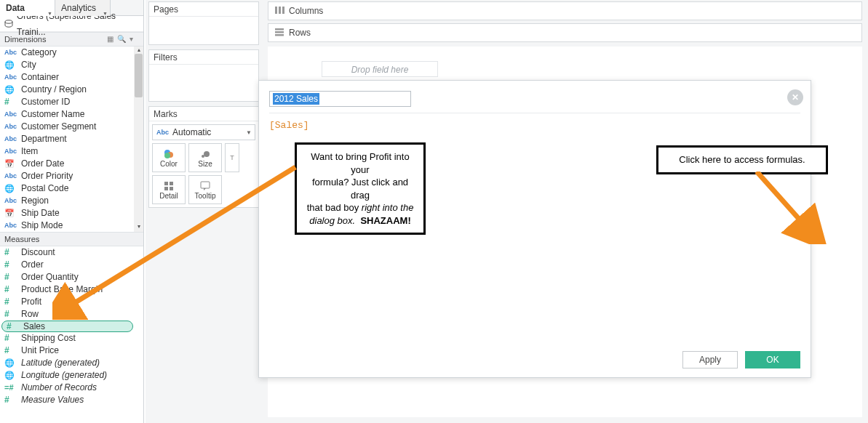 This screenshot has height=423, width=868. What do you see at coordinates (71, 140) in the screenshot?
I see `dimension-field: AbcDepartment` at bounding box center [71, 140].